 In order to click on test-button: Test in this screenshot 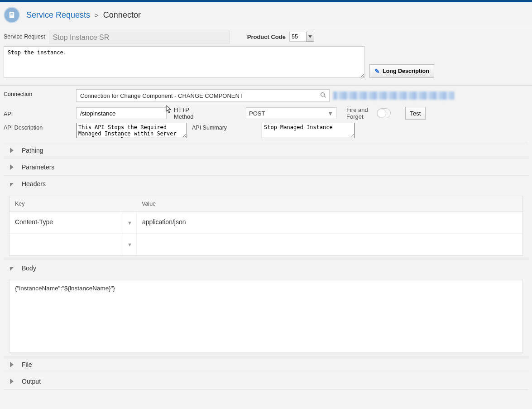, I will do `click(416, 113)`.